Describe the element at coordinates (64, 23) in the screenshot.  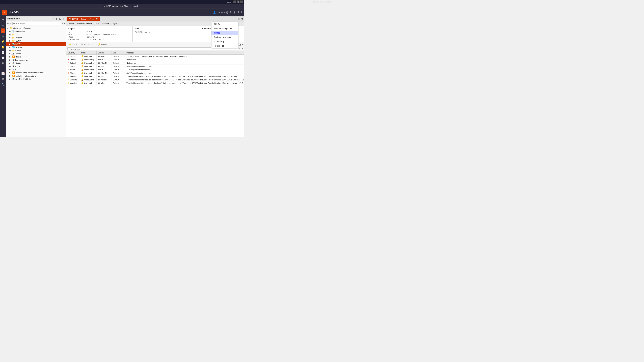
I see `filter-clear-btn: ✕` at that location.